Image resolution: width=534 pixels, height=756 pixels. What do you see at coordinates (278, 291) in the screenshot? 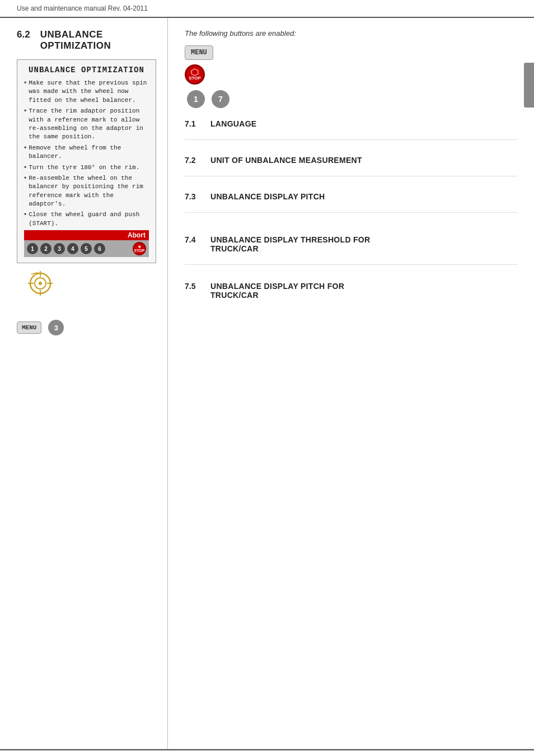
I see `sub-title-75: UNBALANCE DISPLAY PITCH FORTRUCK/CAR` at bounding box center [278, 291].